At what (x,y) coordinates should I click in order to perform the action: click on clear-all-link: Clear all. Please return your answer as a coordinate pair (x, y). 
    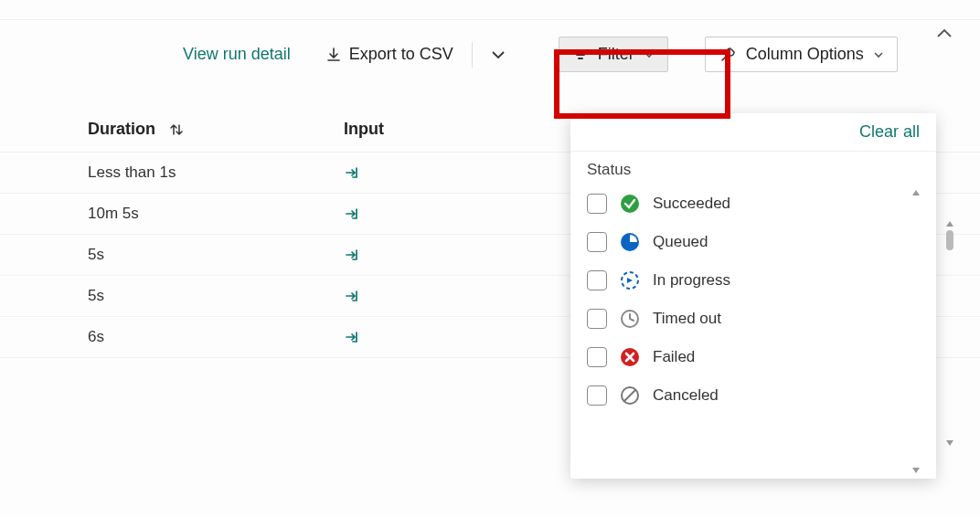
    Looking at the image, I should click on (889, 132).